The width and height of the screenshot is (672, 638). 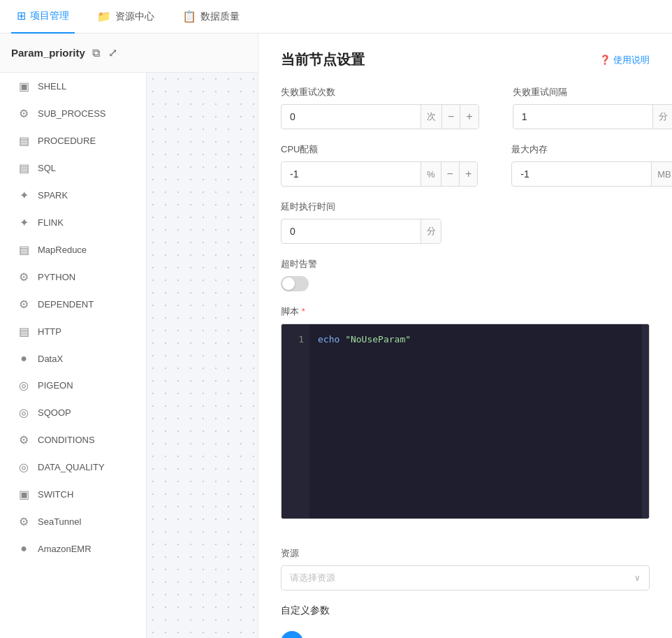 What do you see at coordinates (468, 174) in the screenshot?
I see `cpu-quota-increment: +` at bounding box center [468, 174].